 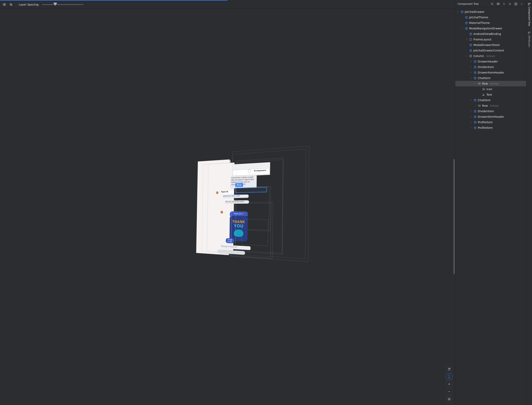 What do you see at coordinates (491, 94) in the screenshot?
I see `tree-row: AbText` at bounding box center [491, 94].